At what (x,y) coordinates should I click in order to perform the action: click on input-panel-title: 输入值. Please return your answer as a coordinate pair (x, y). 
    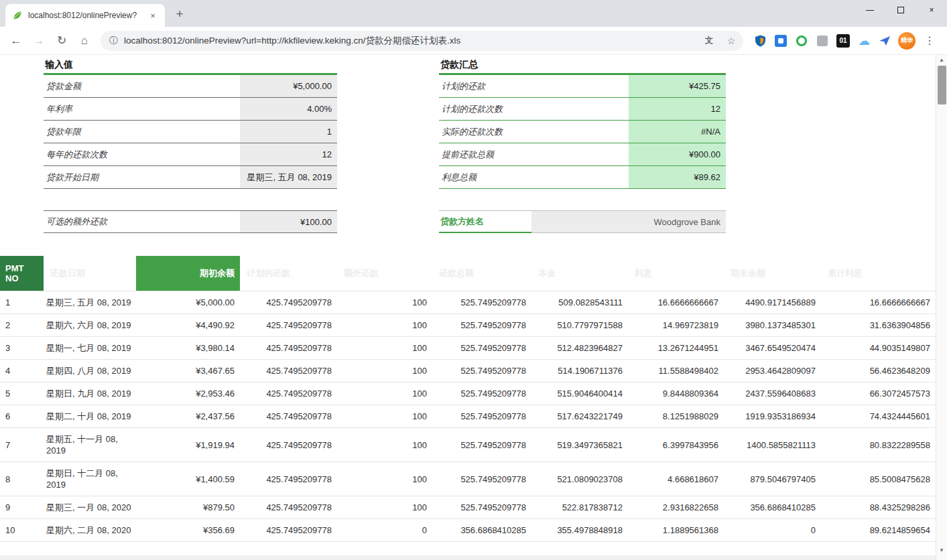
    Looking at the image, I should click on (190, 66).